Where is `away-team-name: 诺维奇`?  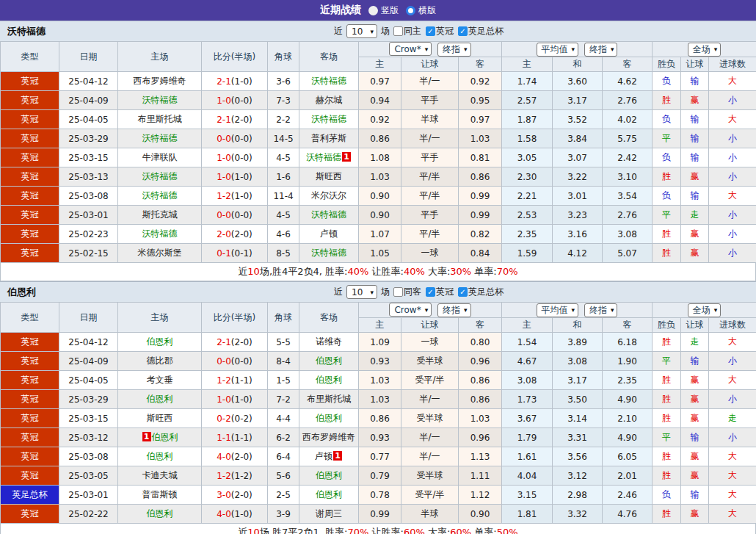
away-team-name: 诺维奇 is located at coordinates (329, 342).